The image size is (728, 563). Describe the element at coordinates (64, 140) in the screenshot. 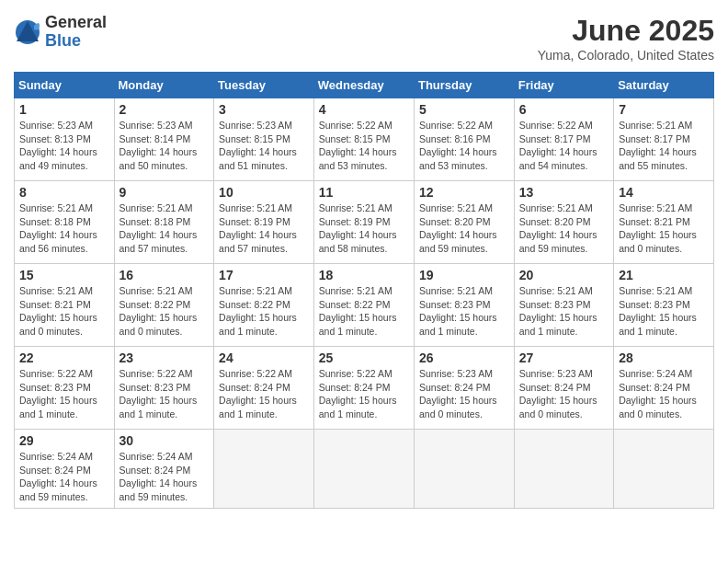

I see `calendar-cell: 1Sunrise: 5:23 AMSunset: 8:13 PMDaylight…` at that location.